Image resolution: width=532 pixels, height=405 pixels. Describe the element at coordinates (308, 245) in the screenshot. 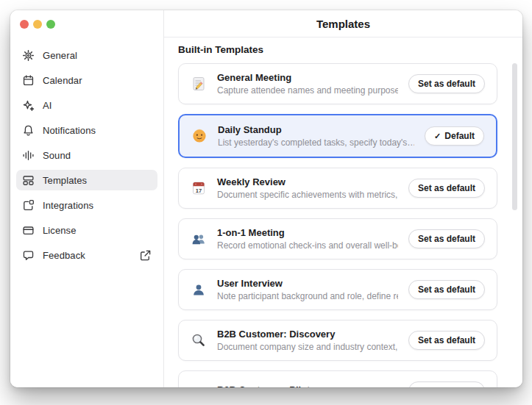

I see `template-description: Record emotional check-ins and overall w…` at that location.